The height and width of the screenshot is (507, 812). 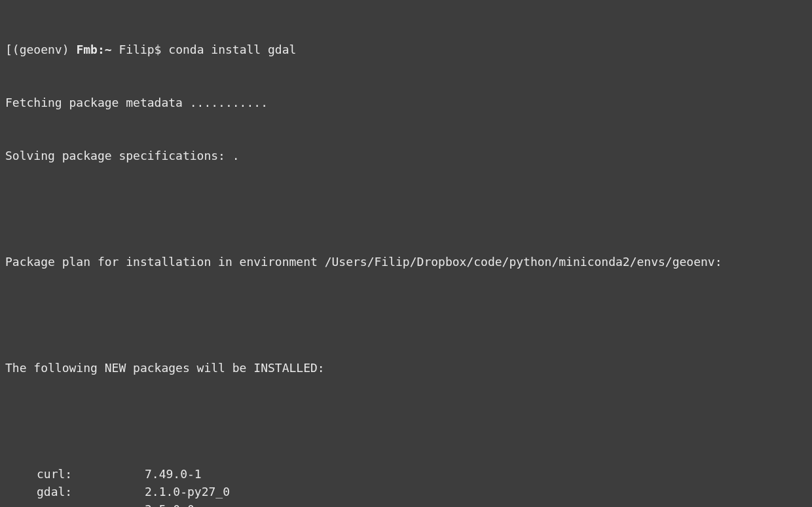 What do you see at coordinates (406, 156) in the screenshot?
I see `solving-spec-line: Solving package specifications: .` at bounding box center [406, 156].